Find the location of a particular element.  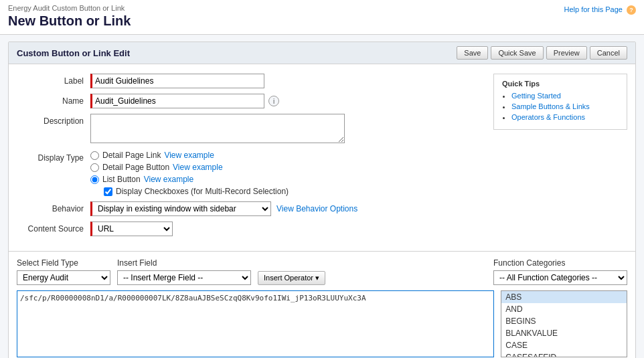

page-header: Help for this Page ? Energy Audit Custom… is located at coordinates (322, 17).